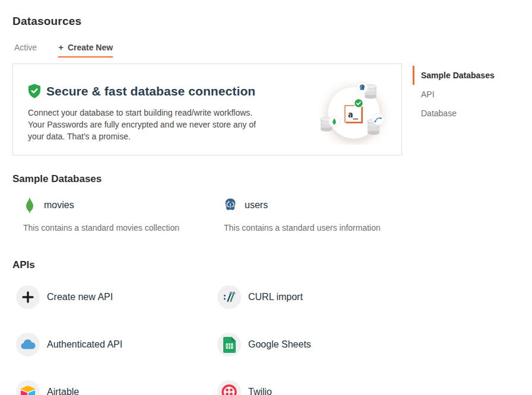 This screenshot has height=395, width=532. What do you see at coordinates (124, 228) in the screenshot?
I see `db-description: This contains a standard movies collecti…` at bounding box center [124, 228].